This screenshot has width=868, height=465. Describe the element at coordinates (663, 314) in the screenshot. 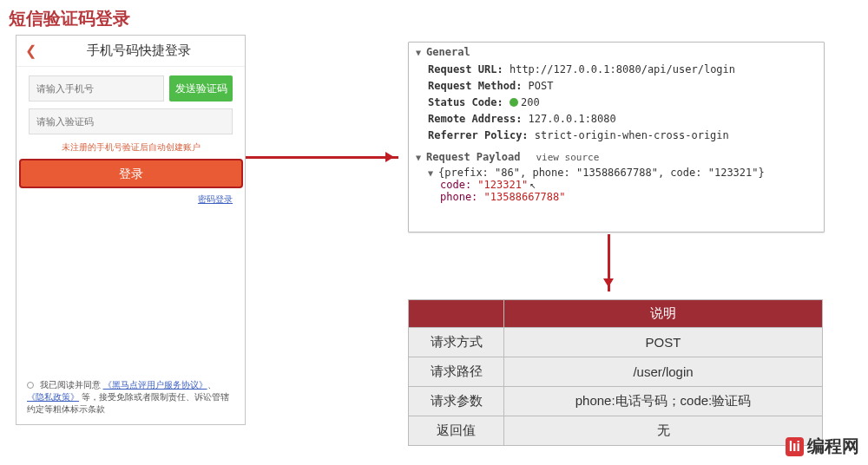

I see `col-desc: 说明` at that location.